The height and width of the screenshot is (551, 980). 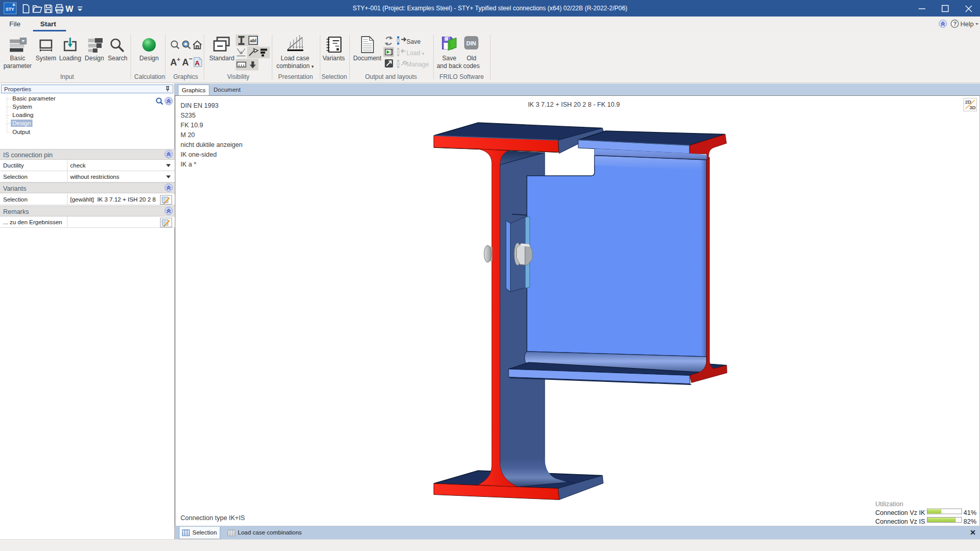 What do you see at coordinates (973, 107) in the screenshot?
I see `svg-text: 3D` at bounding box center [973, 107].